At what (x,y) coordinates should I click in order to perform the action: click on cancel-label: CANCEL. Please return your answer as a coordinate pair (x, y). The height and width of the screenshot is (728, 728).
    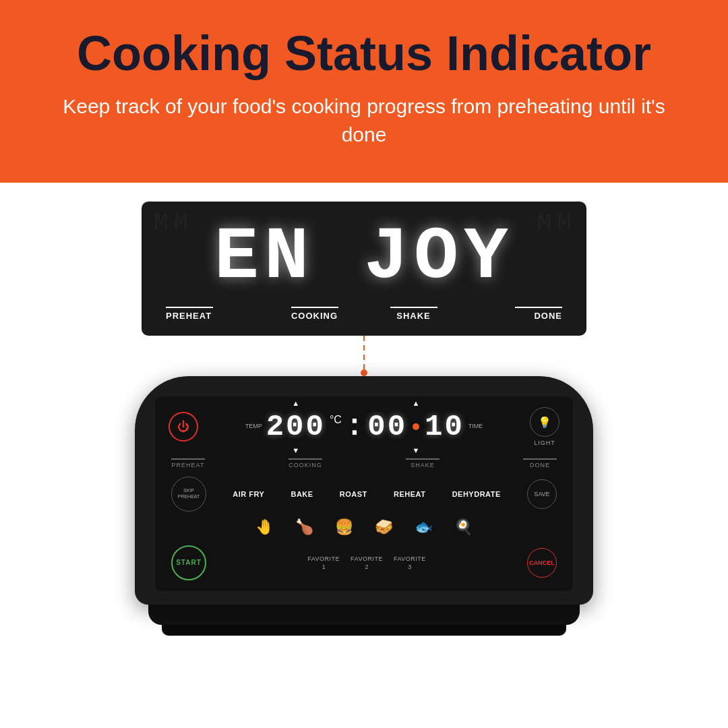
    Looking at the image, I should click on (542, 563).